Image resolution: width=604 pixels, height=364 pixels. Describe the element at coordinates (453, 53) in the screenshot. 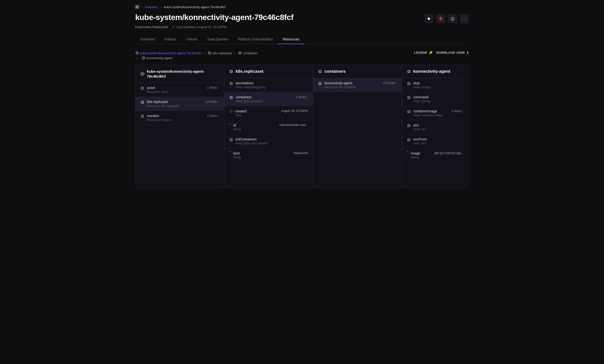

I see `download-json-button: DOWNLOAD JSON ⬇` at that location.